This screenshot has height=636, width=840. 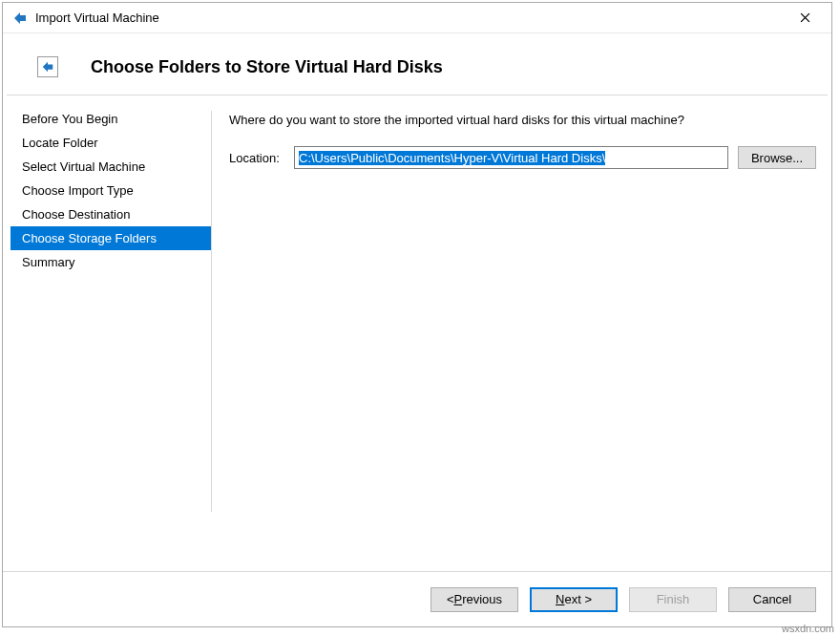 I want to click on nav-choose-storage-folders: Choose Storage Folders, so click(x=111, y=239).